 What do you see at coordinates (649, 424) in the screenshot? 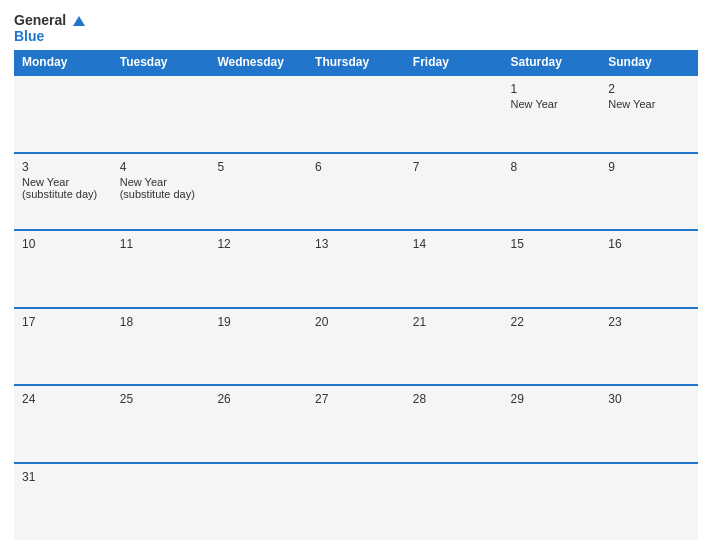
I see `calendar-cell: 30` at bounding box center [649, 424].